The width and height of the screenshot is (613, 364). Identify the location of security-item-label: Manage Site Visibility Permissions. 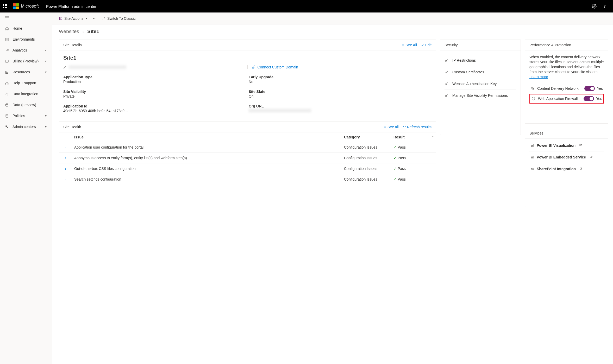
(480, 95).